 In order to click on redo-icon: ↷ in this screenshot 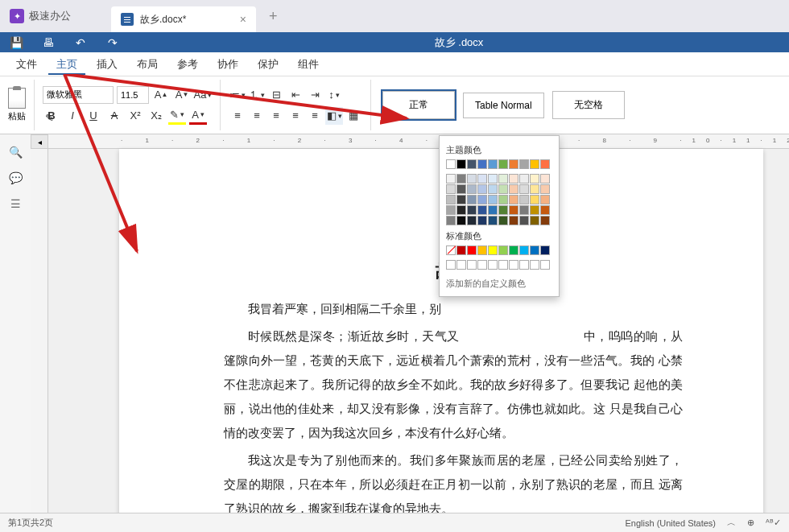, I will do `click(113, 43)`.